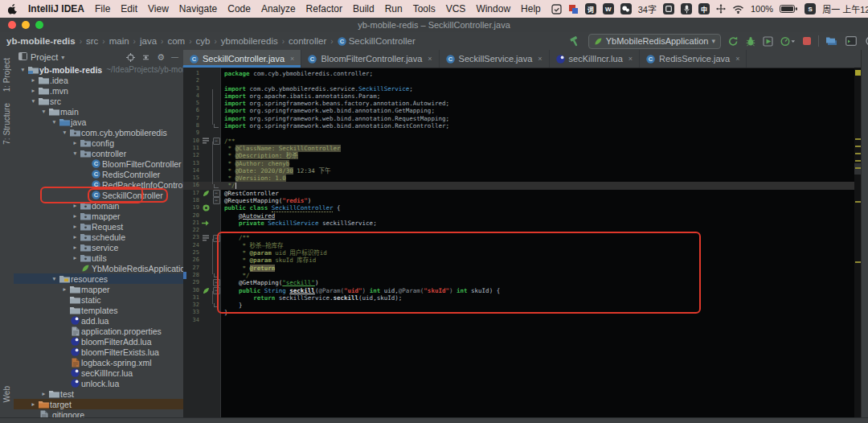  What do you see at coordinates (394, 9) in the screenshot?
I see `menu-run: Run` at bounding box center [394, 9].